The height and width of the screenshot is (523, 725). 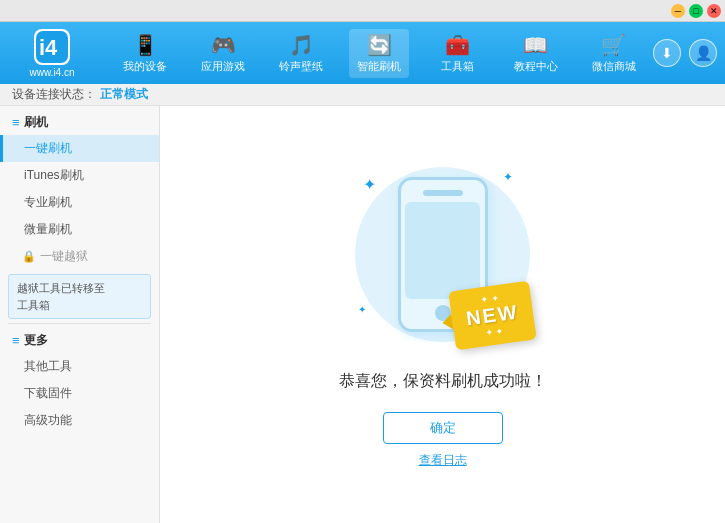 What do you see at coordinates (80, 394) in the screenshot?
I see `sidebar-item-download-fw: 下载固件` at bounding box center [80, 394].